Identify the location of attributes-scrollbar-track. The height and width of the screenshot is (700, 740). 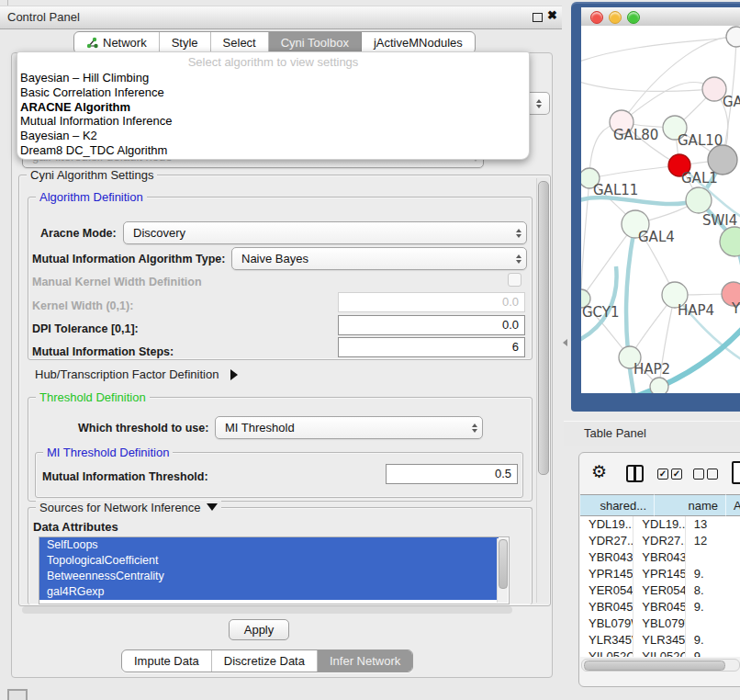
(502, 570).